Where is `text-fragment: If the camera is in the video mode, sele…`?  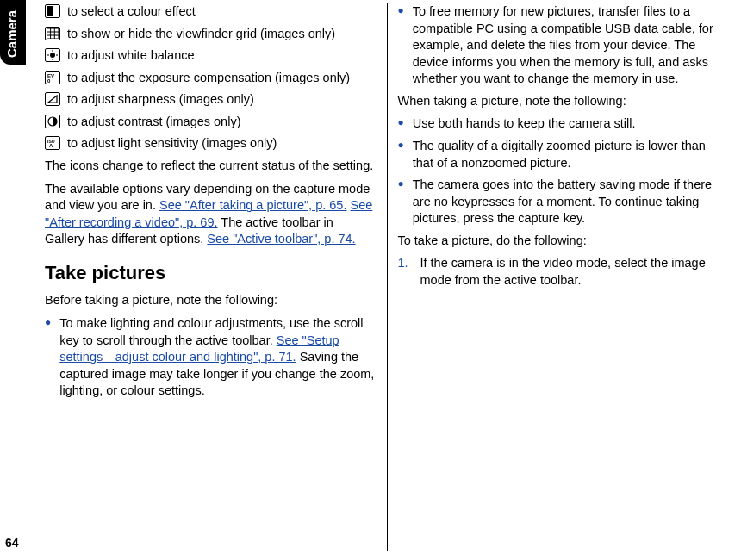 text-fragment: If the camera is in the video mode, sele… is located at coordinates (574, 272).